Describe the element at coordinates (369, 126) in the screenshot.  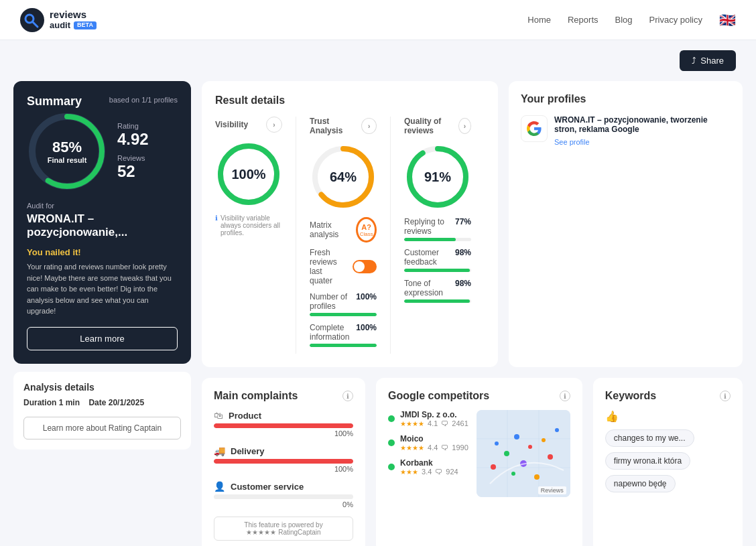
I see `trust-nav-arrow: ›` at that location.